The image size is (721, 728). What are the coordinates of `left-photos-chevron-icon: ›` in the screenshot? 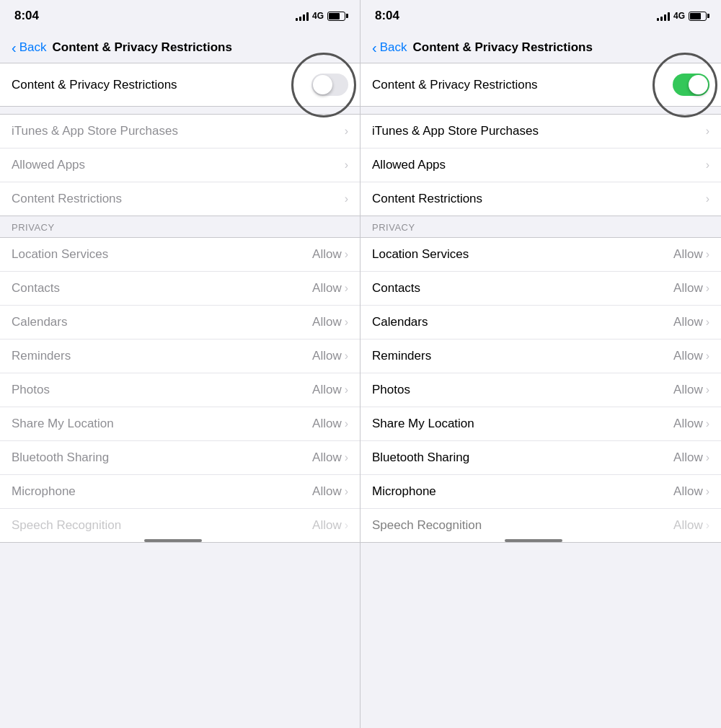 It's located at (346, 390).